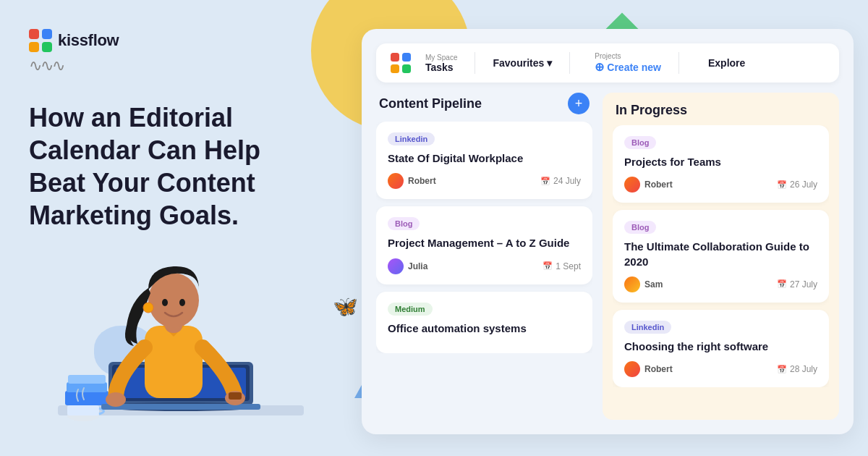  What do you see at coordinates (88, 41) in the screenshot?
I see `logo-text: kissflow` at bounding box center [88, 41].